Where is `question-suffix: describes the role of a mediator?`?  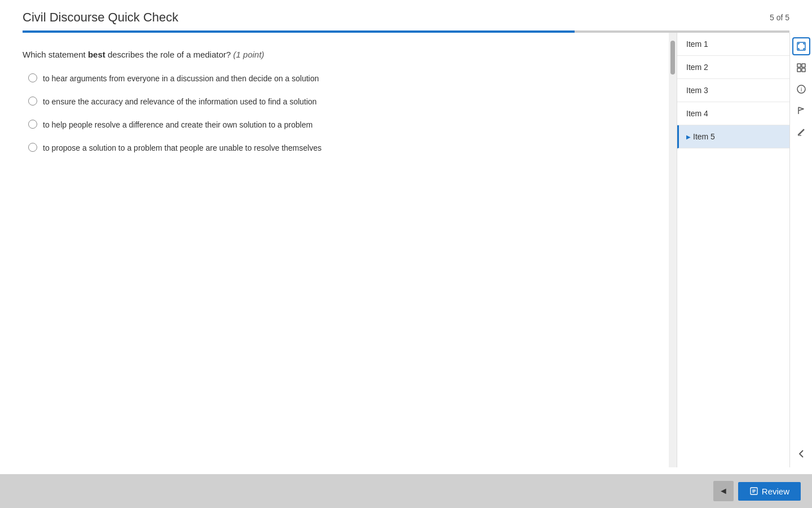 question-suffix: describes the role of a mediator? is located at coordinates (168, 54).